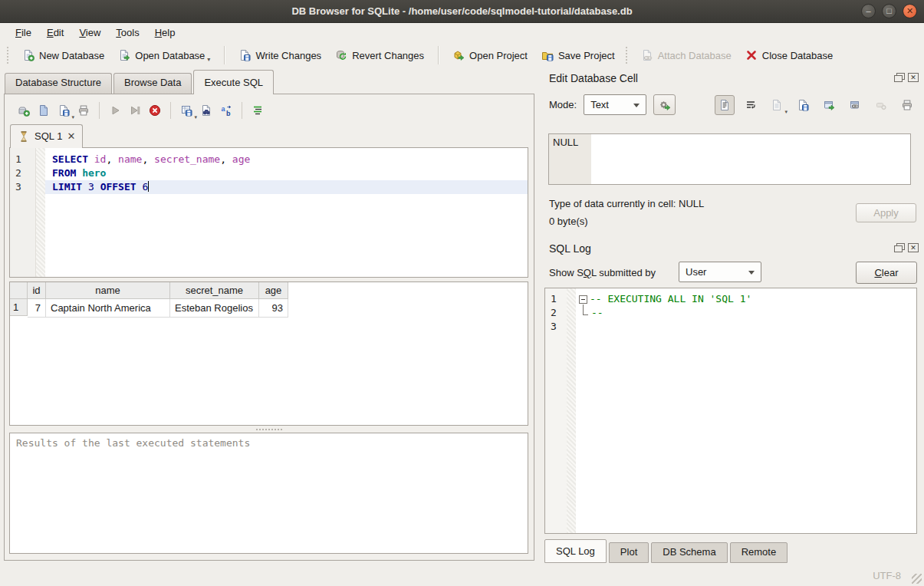 Image resolution: width=924 pixels, height=586 pixels. What do you see at coordinates (917, 578) in the screenshot?
I see `resize-grip-icon` at bounding box center [917, 578].